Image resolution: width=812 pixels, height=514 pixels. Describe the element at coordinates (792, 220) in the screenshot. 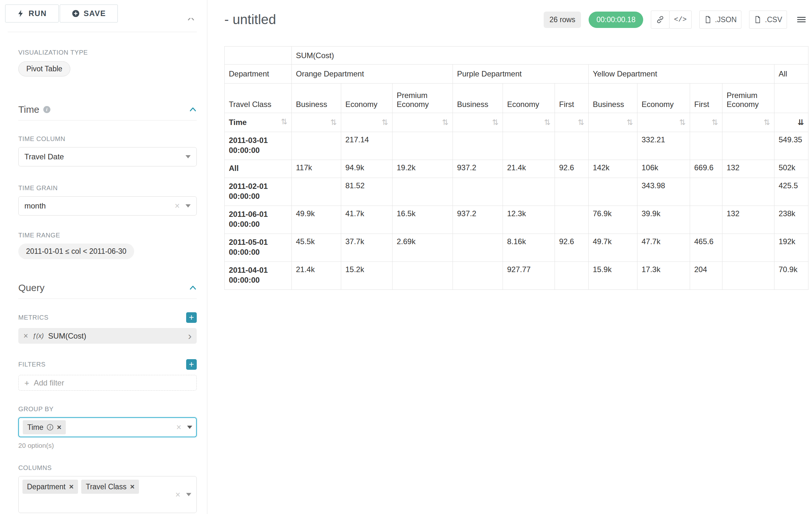

I see `pivot-cell: 238k` at that location.